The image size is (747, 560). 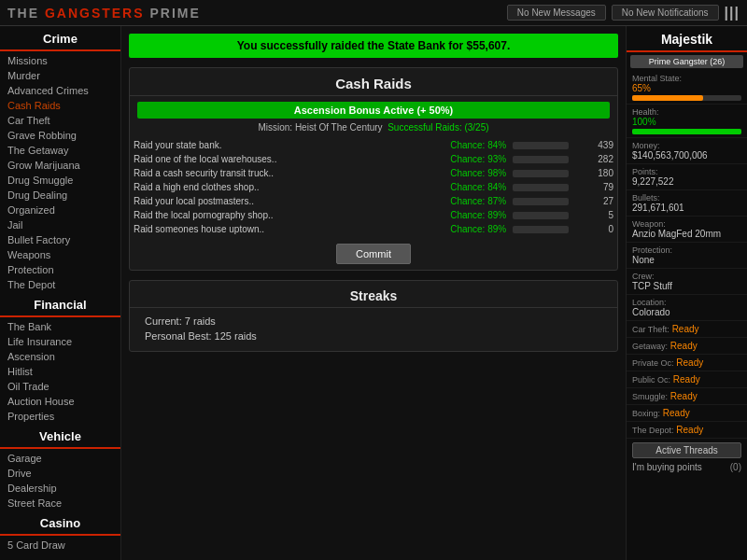 What do you see at coordinates (60, 473) in the screenshot?
I see `sidebar-item-drive: Drive` at bounding box center [60, 473].